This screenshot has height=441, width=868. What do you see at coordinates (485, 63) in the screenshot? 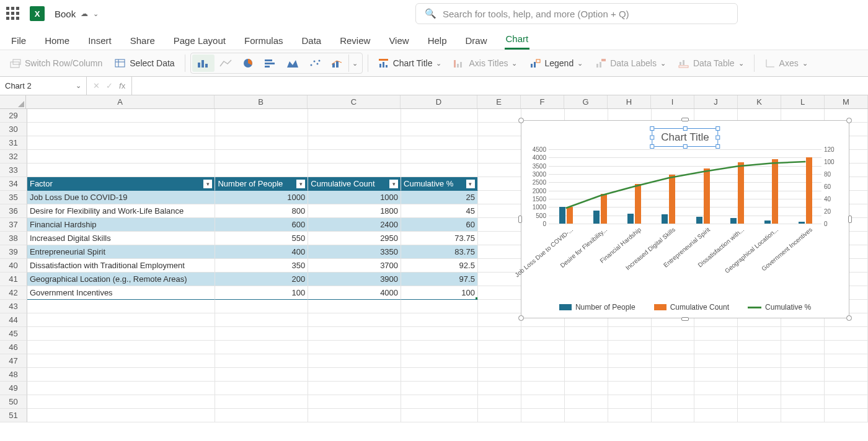
I see `axis-titles-dropdown: Axis Titles⌄` at bounding box center [485, 63].